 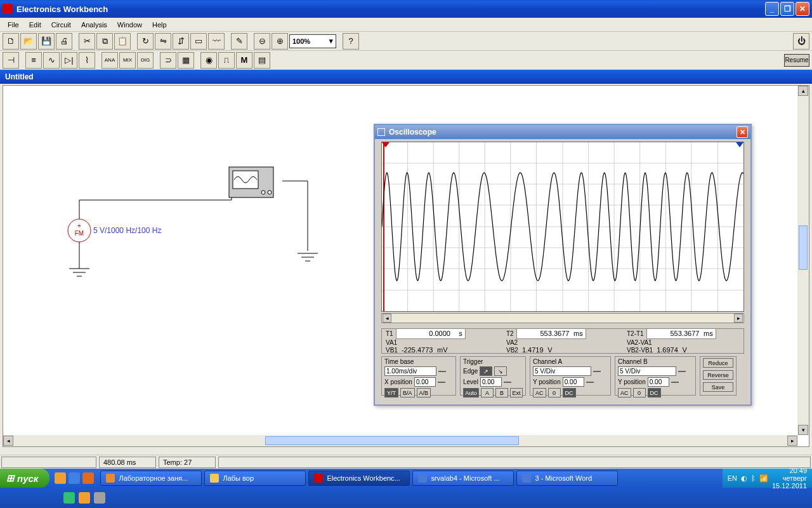 I want to click on rotate-button: ↻, so click(x=145, y=41).